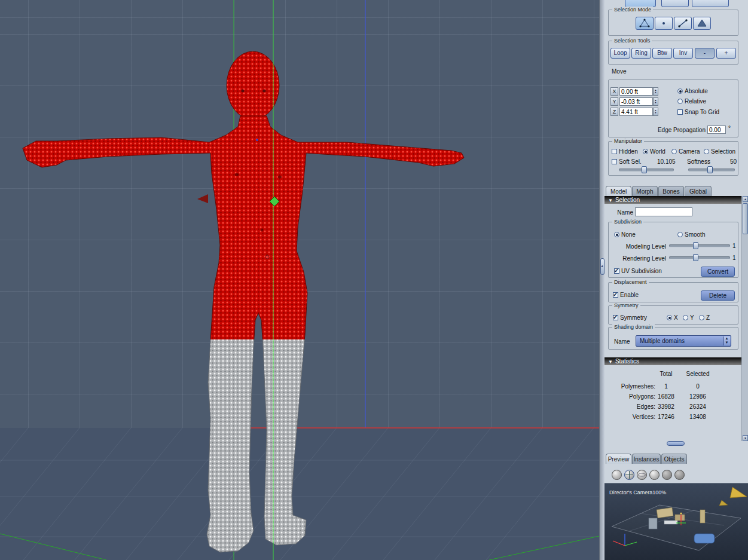  Describe the element at coordinates (704, 53) in the screenshot. I see `shrink-selection-button: -` at that location.